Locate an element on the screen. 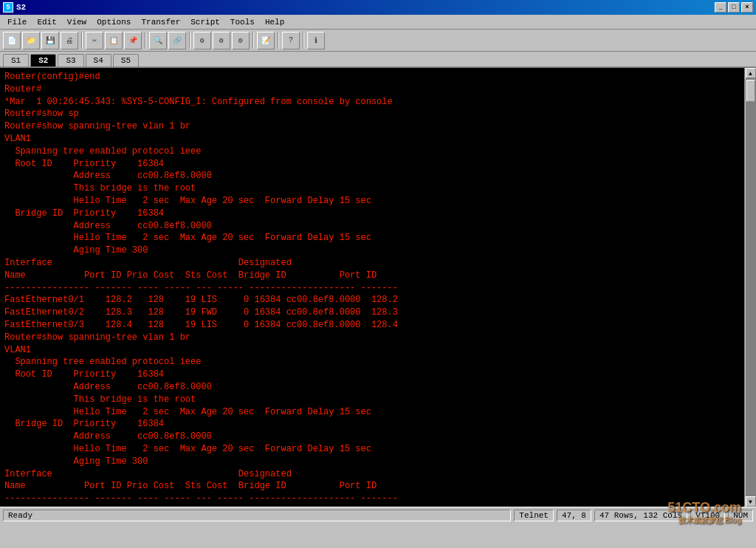 This screenshot has height=548, width=756. status-position: 47, 8 is located at coordinates (574, 516).